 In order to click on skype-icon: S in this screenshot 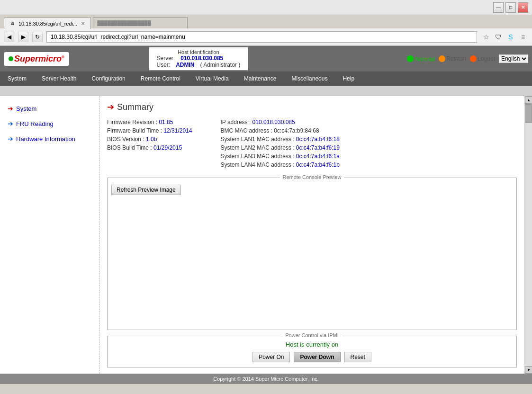, I will do `click(511, 37)`.